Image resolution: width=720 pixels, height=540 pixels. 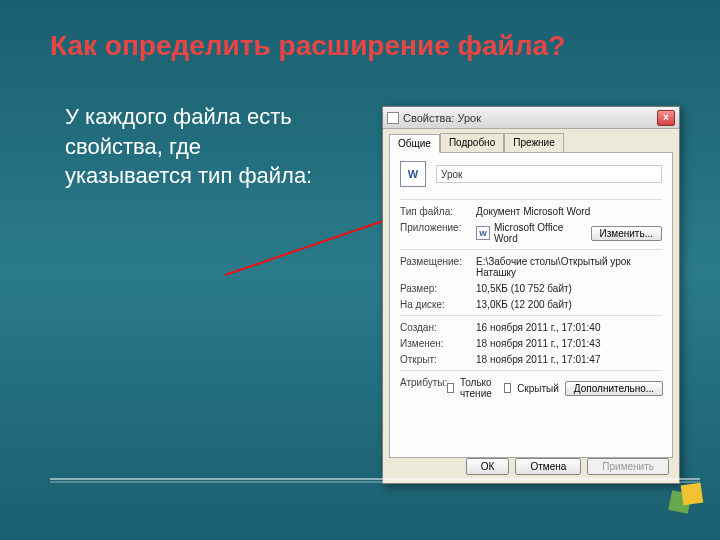 What do you see at coordinates (569, 328) in the screenshot?
I see `created-value: 16 ноября 2011 г., 17:01:40` at bounding box center [569, 328].